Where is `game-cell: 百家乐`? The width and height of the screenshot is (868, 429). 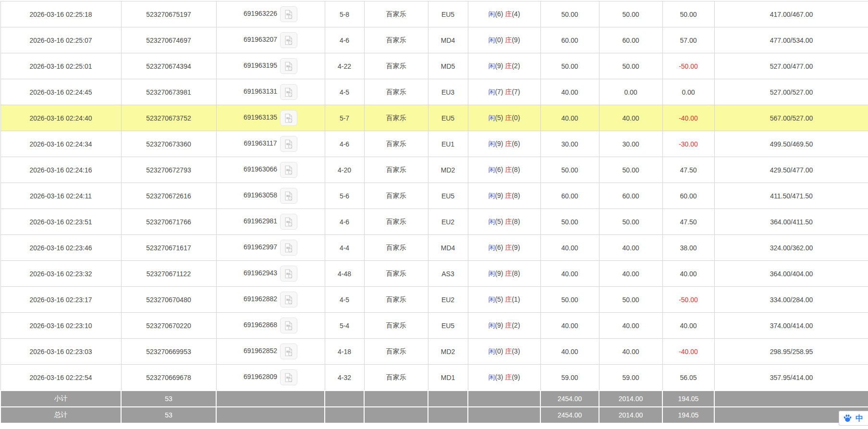
game-cell: 百家乐 is located at coordinates (396, 14).